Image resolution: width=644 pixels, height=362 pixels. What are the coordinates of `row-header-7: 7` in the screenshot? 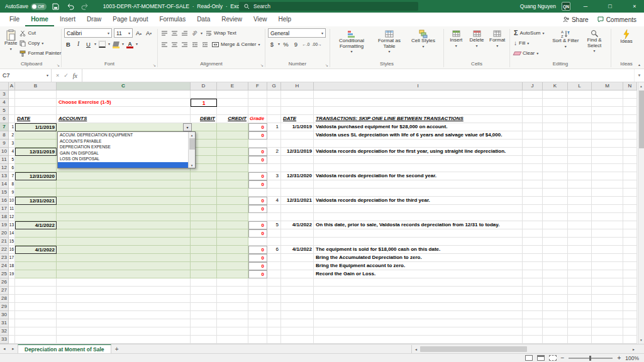 It's located at (4, 127).